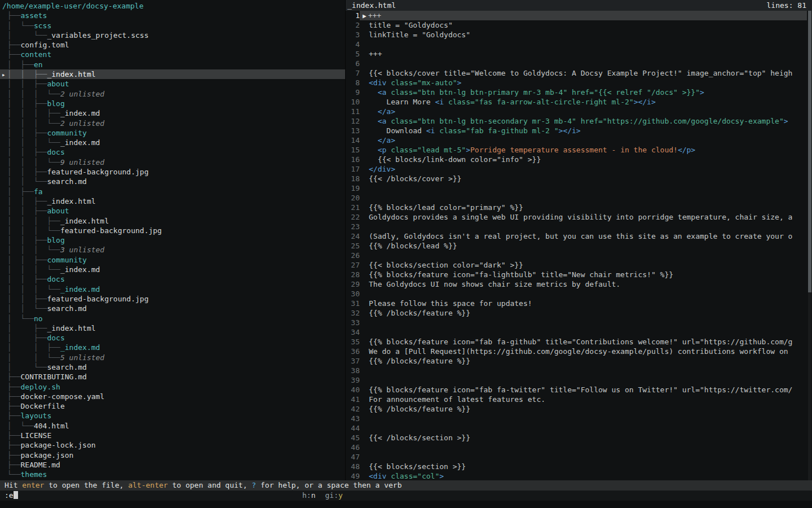  Describe the element at coordinates (583, 102) in the screenshot. I see `line-content: Learn More <i class="fas fa-arrow-alt-ci…` at that location.